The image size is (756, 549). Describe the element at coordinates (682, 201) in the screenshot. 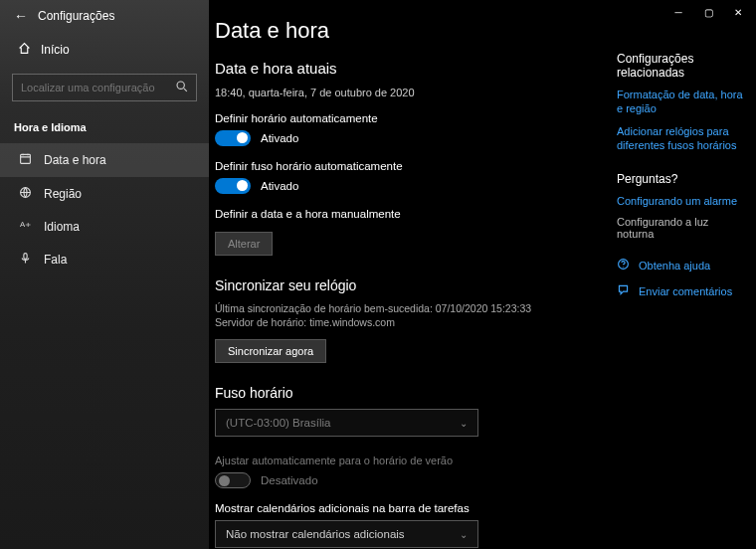

I see `question-link-alarm: Configurando um alarme` at that location.